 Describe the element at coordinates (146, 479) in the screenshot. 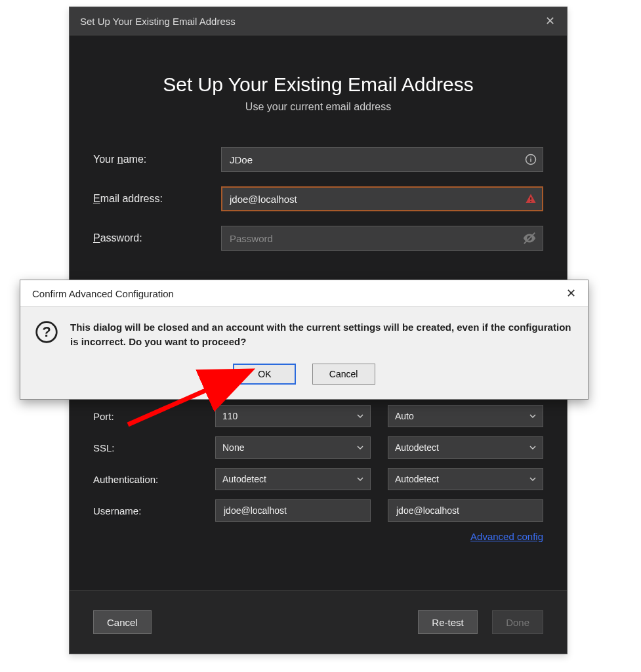

I see `label-auth: Authentication:` at that location.